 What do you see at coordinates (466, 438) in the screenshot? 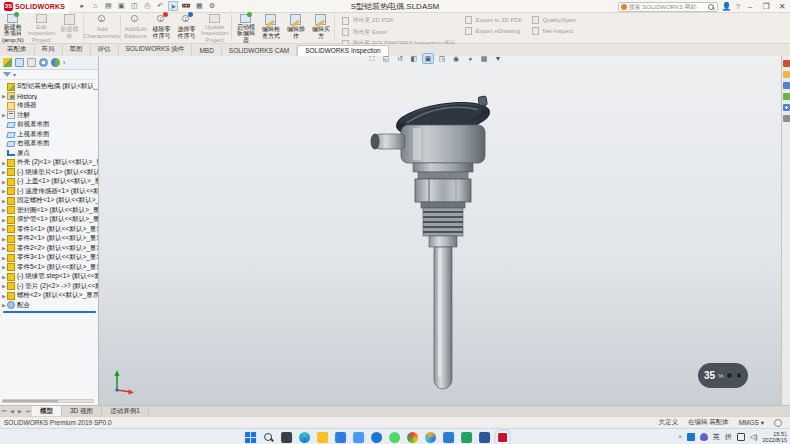
I see `green-doc-icon` at bounding box center [466, 438].